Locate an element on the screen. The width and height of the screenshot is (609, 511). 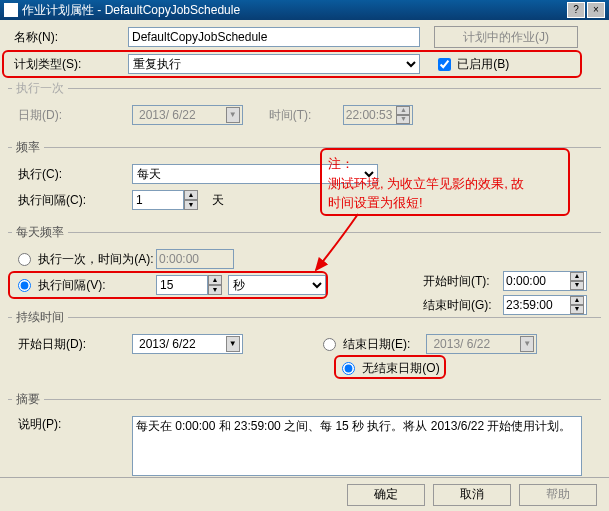
start-date-label: 开始日期(D): is located at coordinates (72, 344).